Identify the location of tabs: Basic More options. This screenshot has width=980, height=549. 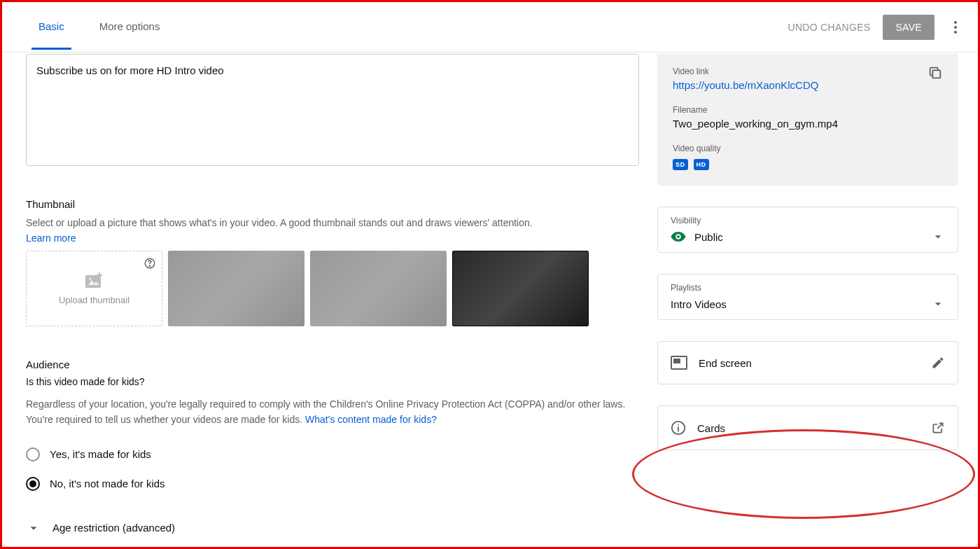
(99, 27).